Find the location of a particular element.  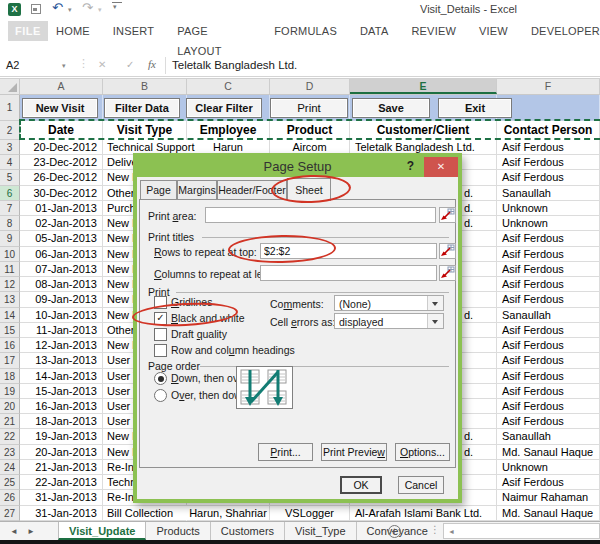

undo-dropdown-icon: ▾ is located at coordinates (70, 10).